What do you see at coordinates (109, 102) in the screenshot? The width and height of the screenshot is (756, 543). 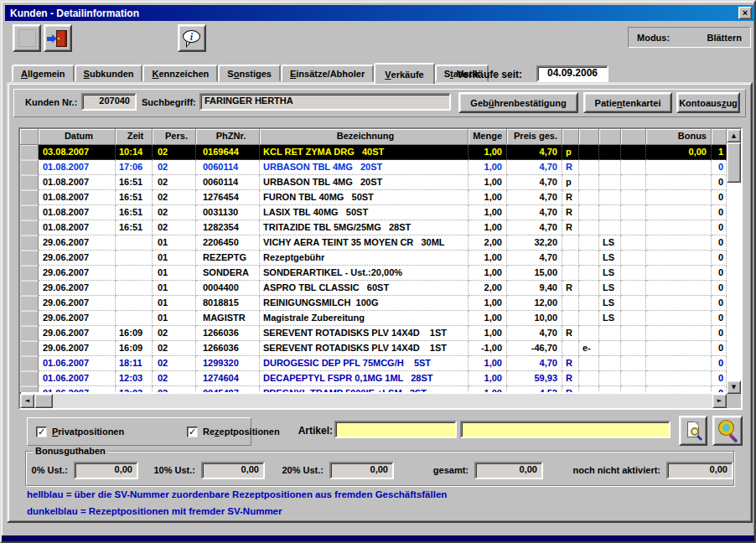 I see `kunden-nr-field: 207040` at bounding box center [109, 102].